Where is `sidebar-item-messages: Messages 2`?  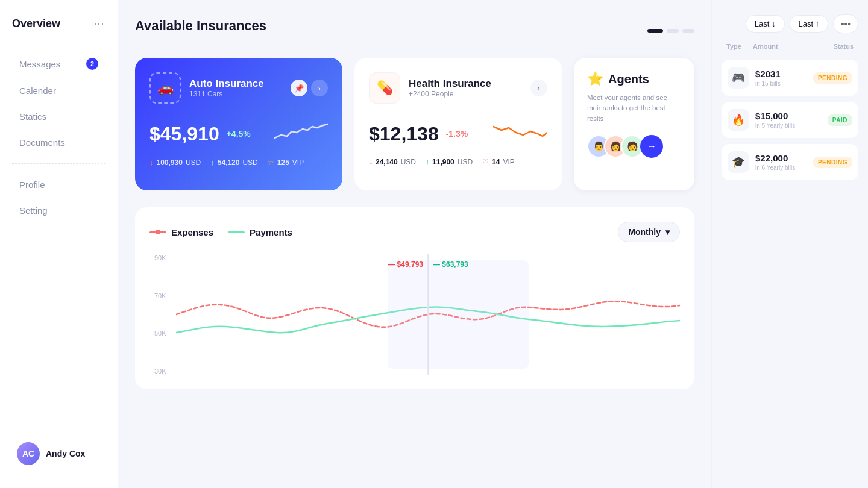 sidebar-item-messages: Messages 2 is located at coordinates (59, 64).